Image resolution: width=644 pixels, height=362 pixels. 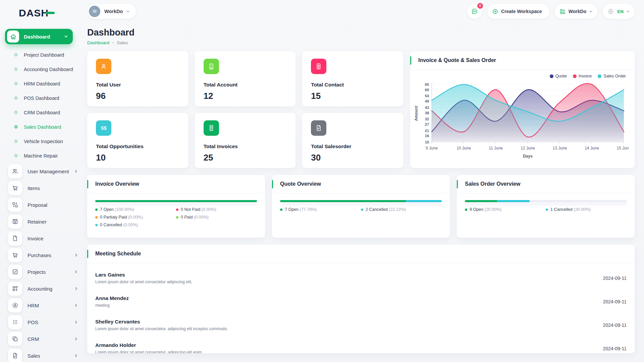 What do you see at coordinates (42, 181) in the screenshot?
I see `sidebar: DASH Dashboard Project Dashboard Account…` at bounding box center [42, 181].